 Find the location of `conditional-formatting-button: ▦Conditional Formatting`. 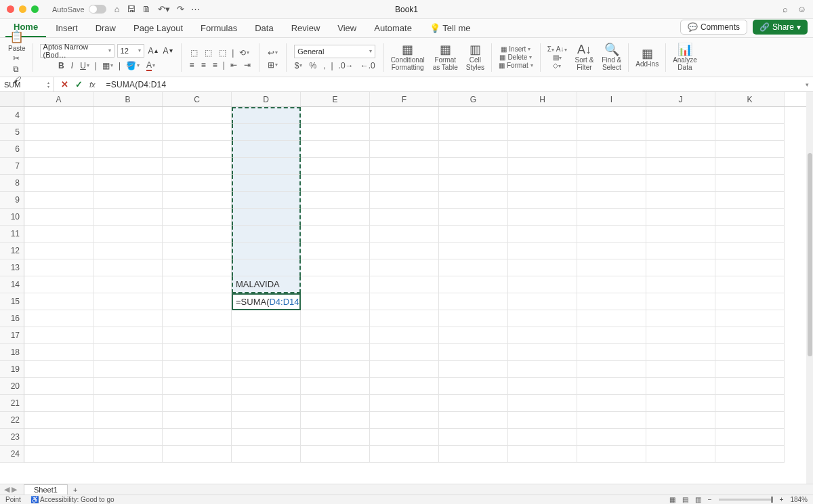

conditional-formatting-button: ▦Conditional Formatting is located at coordinates (408, 57).